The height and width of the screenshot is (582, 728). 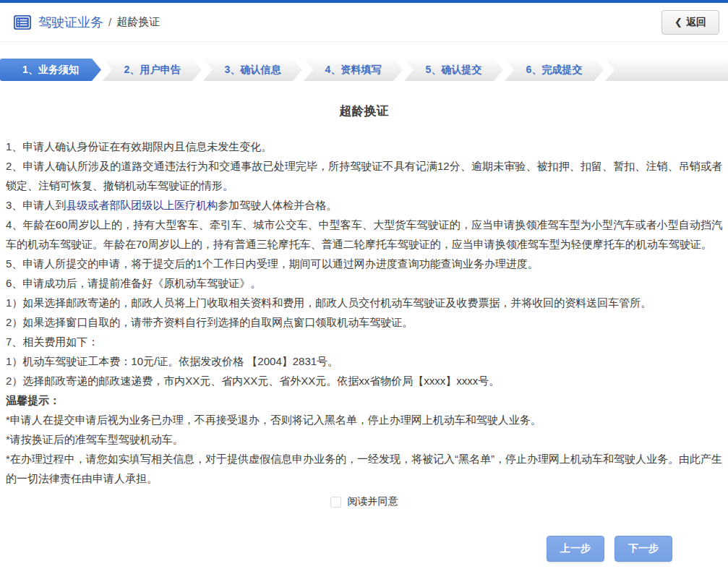 What do you see at coordinates (364, 22) in the screenshot?
I see `page-header: 驾驶证业务 / 超龄换证 ❮ 返回` at bounding box center [364, 22].